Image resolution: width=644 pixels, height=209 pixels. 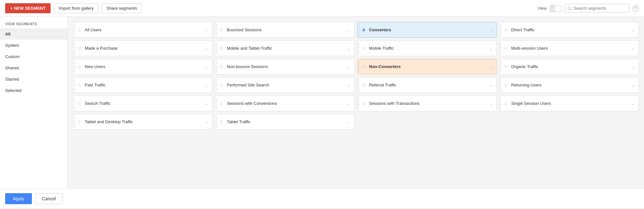 I want to click on list-view-button, so click(x=553, y=8).